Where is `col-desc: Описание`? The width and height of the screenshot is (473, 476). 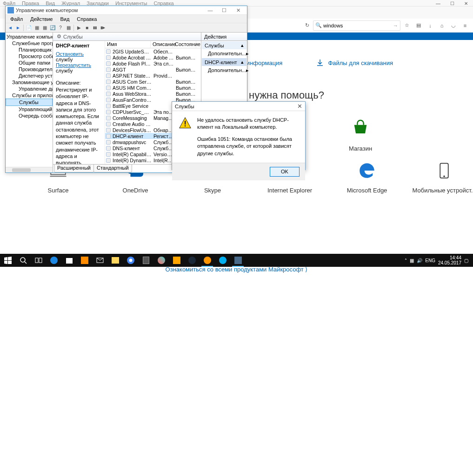
col-desc: Описание is located at coordinates (162, 45).